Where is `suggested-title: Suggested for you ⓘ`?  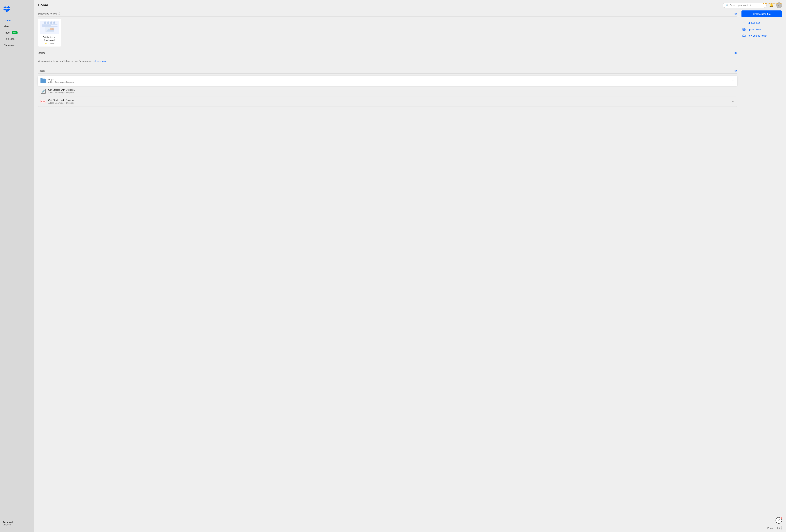 suggested-title: Suggested for you ⓘ is located at coordinates (49, 14).